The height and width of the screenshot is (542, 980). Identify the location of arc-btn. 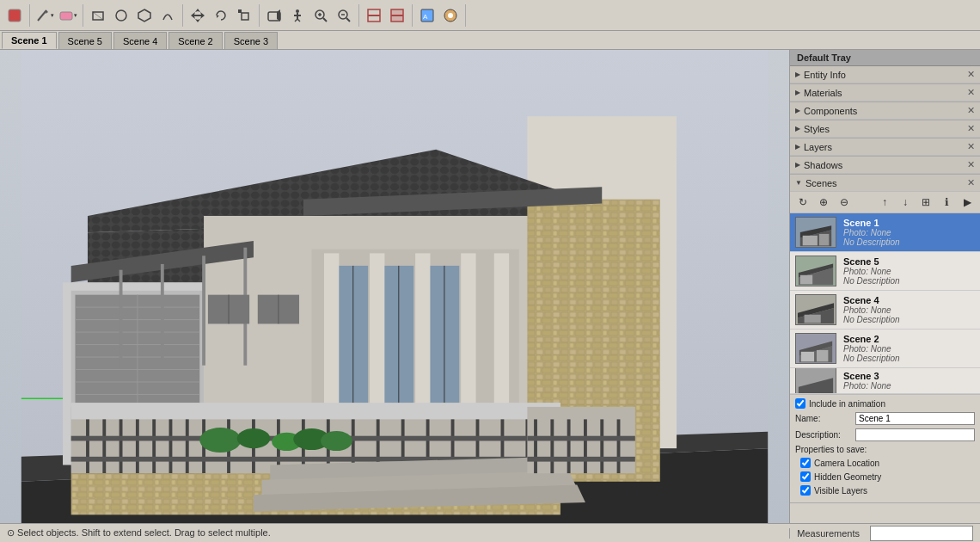
(168, 15).